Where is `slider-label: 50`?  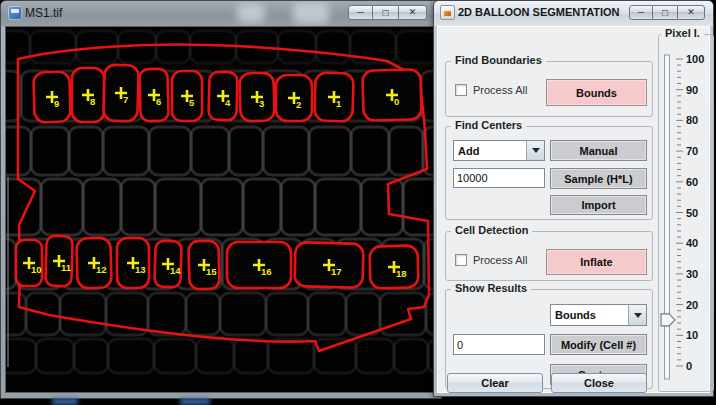
slider-label: 50 is located at coordinates (692, 213).